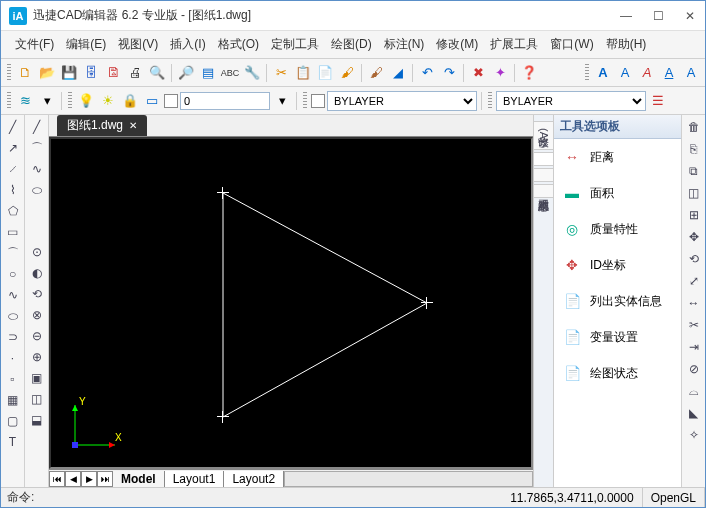 The height and width of the screenshot is (508, 706). What do you see at coordinates (57, 479) in the screenshot?
I see `tab-nav-first: ⏮` at bounding box center [57, 479].